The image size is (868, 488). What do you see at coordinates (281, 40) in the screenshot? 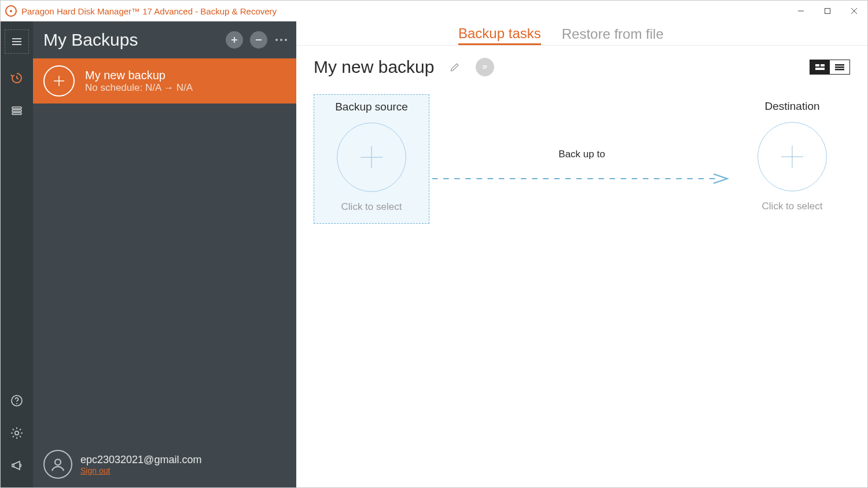
I see `sidebar-more-button` at bounding box center [281, 40].